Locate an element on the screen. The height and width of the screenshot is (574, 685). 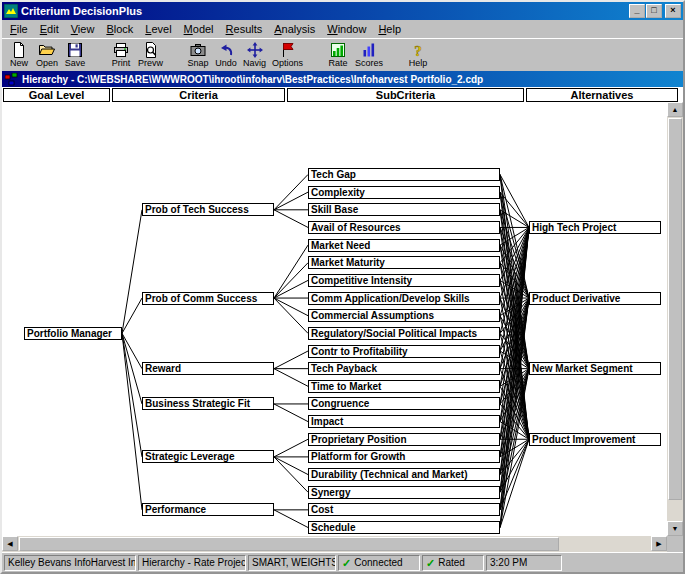
horizontal-scroll-thumb is located at coordinates (289, 544).